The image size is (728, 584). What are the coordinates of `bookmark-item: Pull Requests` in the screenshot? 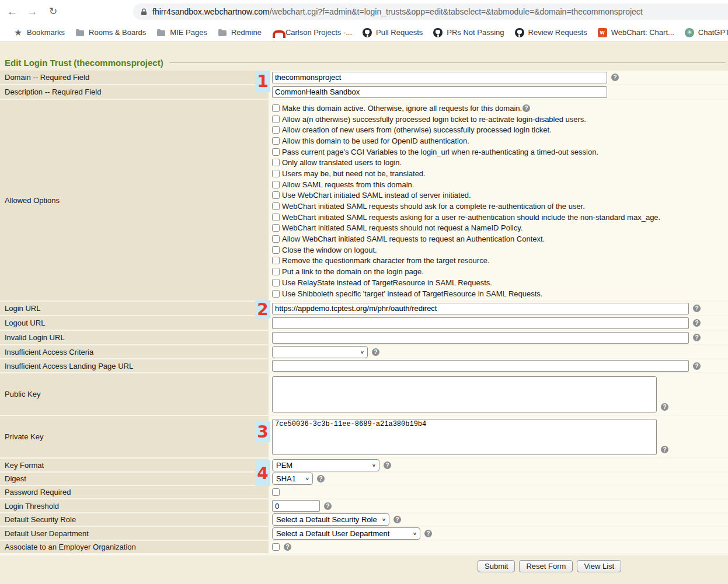 It's located at (392, 33).